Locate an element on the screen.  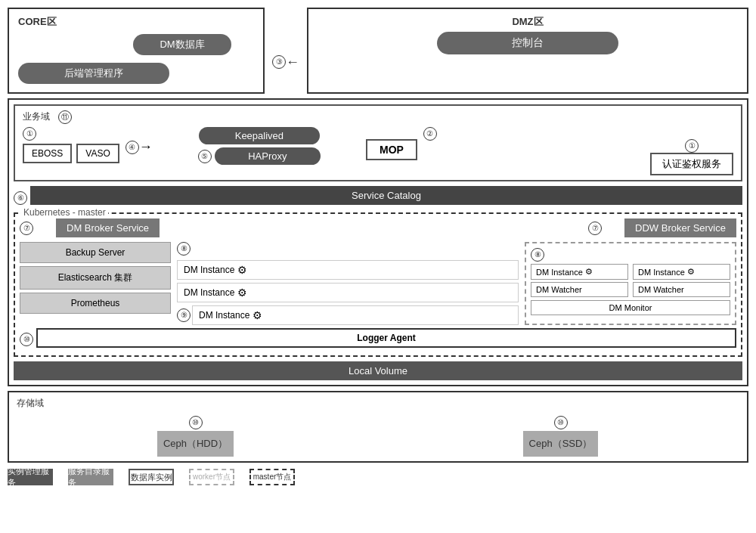
eboss-vaso-col: ① EBOSS VASO is located at coordinates (71, 145).